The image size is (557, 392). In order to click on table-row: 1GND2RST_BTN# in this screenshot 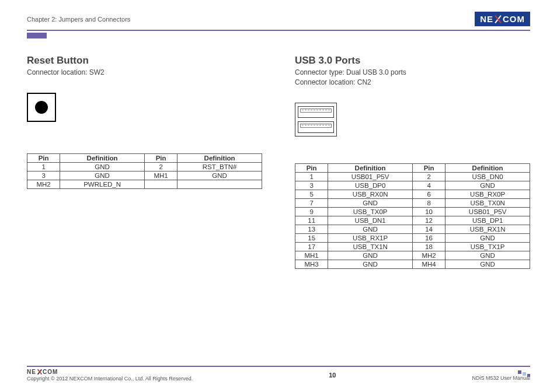, I will do `click(145, 167)`.